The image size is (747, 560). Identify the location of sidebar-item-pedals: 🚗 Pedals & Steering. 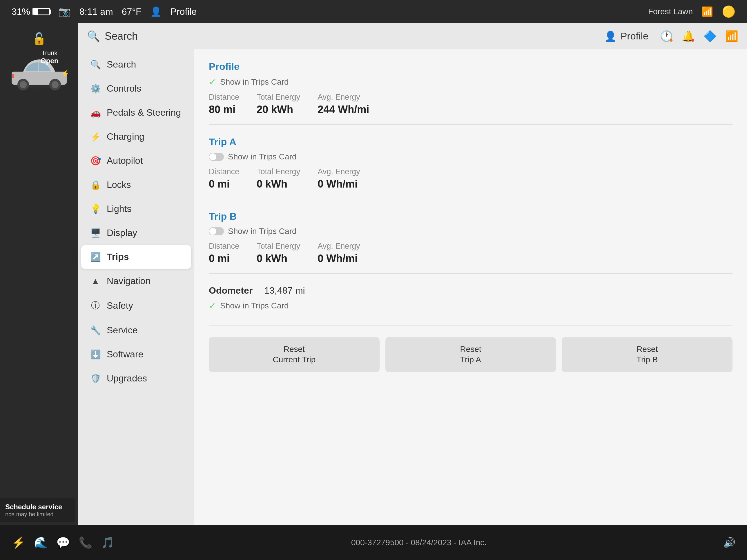
(136, 113).